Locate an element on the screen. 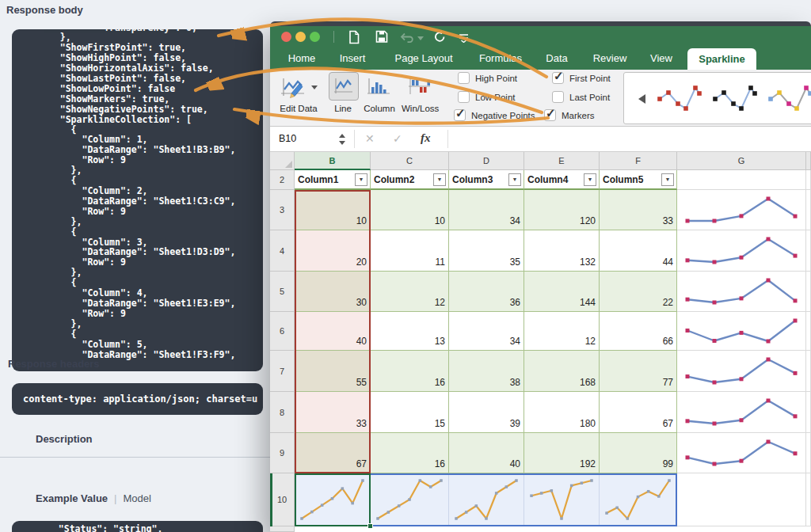 Image resolution: width=811 pixels, height=532 pixels. filter-button-Column5: ▼ is located at coordinates (668, 180).